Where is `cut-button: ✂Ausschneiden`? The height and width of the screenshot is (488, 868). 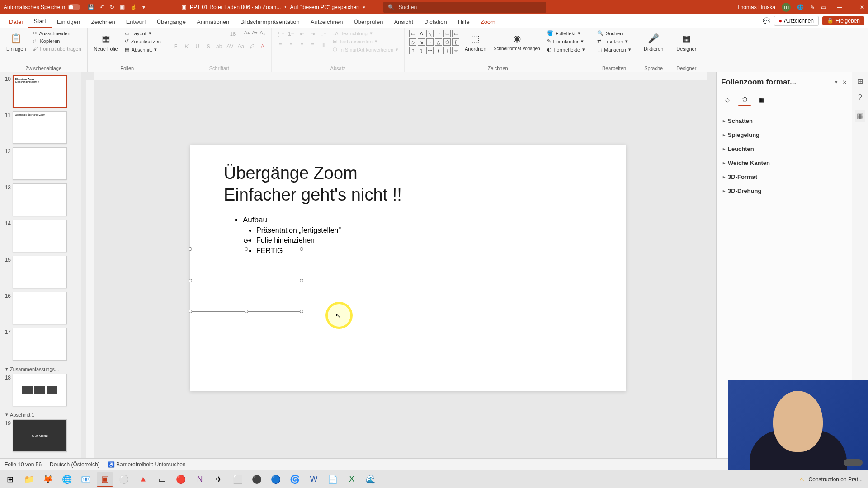 cut-button: ✂Ausschneiden is located at coordinates (57, 33).